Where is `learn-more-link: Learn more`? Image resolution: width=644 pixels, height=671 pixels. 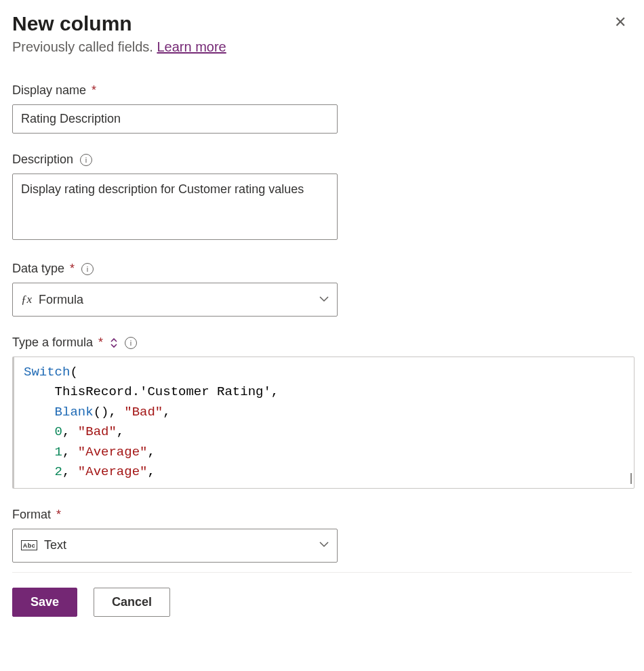 learn-more-link: Learn more is located at coordinates (191, 47).